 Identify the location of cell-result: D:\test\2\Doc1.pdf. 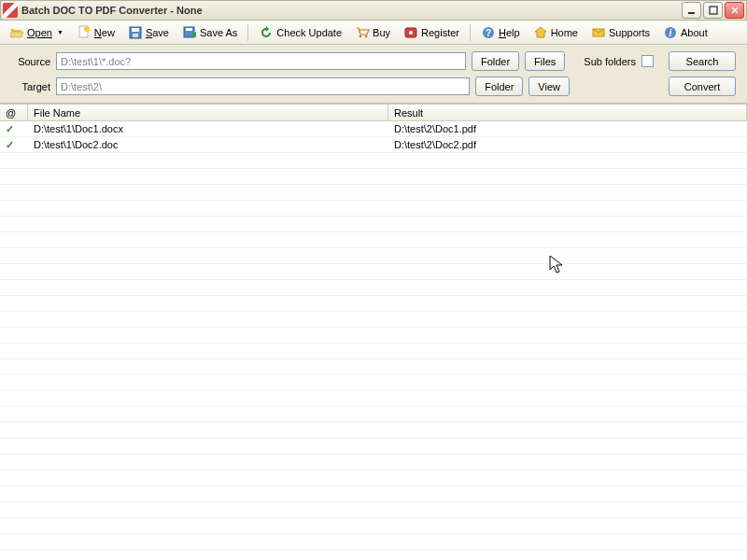
(568, 129).